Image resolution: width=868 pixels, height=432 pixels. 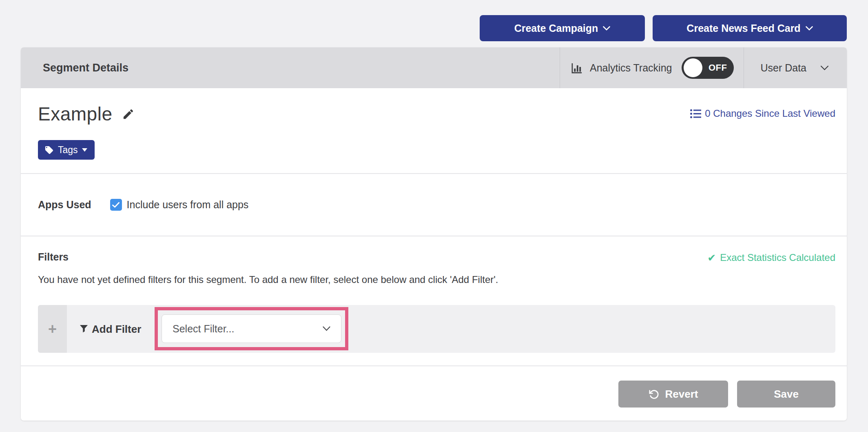 I want to click on filter-funnel-icon, so click(x=84, y=329).